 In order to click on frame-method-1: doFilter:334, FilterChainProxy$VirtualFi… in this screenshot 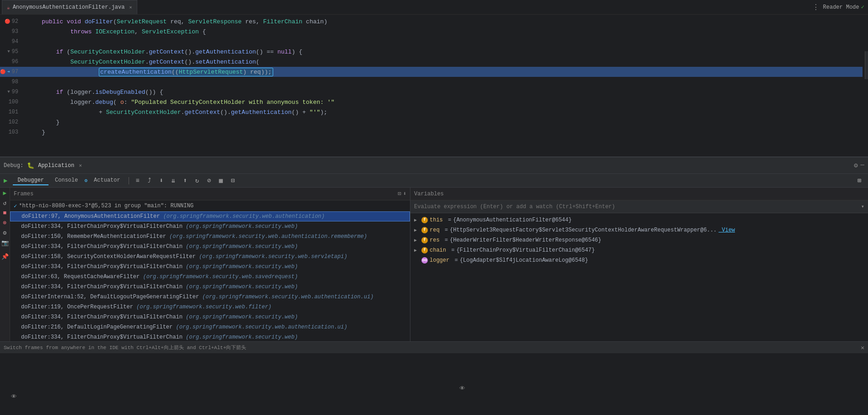, I will do `click(103, 226)`.